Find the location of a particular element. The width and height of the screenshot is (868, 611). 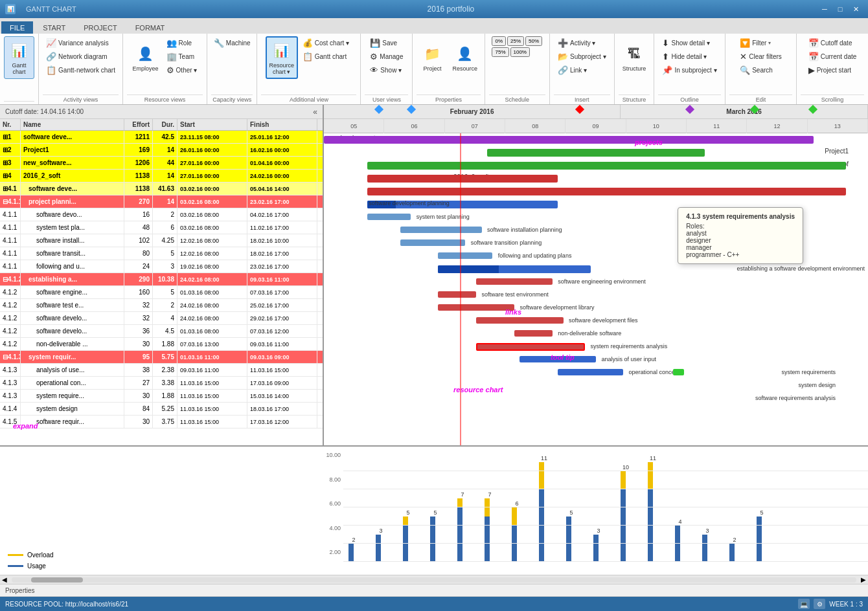

save-button: 💾 Save is located at coordinates (386, 43).